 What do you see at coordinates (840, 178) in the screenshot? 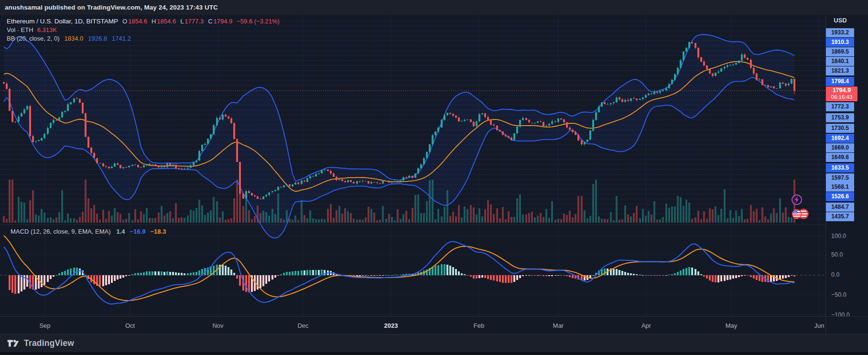
I see `price-scale-label: 1597.5` at bounding box center [840, 178].